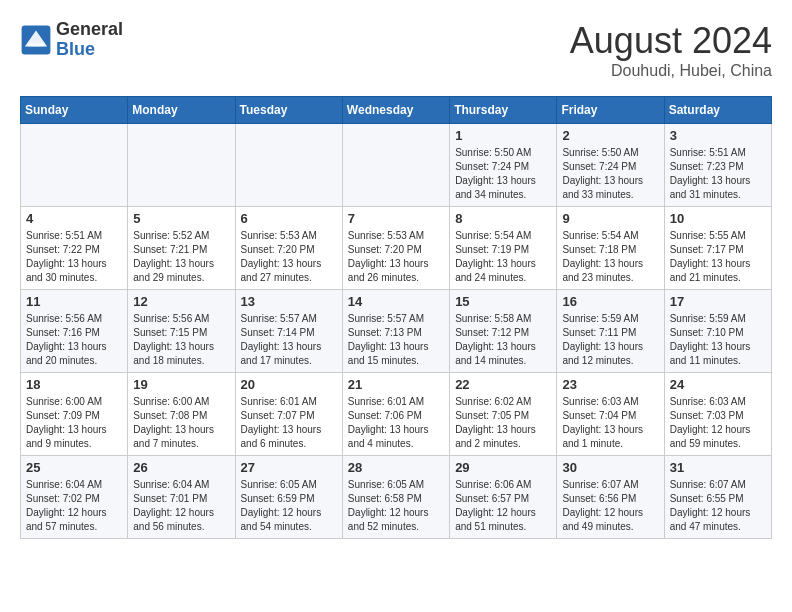 The height and width of the screenshot is (612, 792). What do you see at coordinates (718, 332) in the screenshot?
I see `day-cell: 17Sunrise: 5:59 AM Sunset: 7:10 PM Dayli…` at bounding box center [718, 332].